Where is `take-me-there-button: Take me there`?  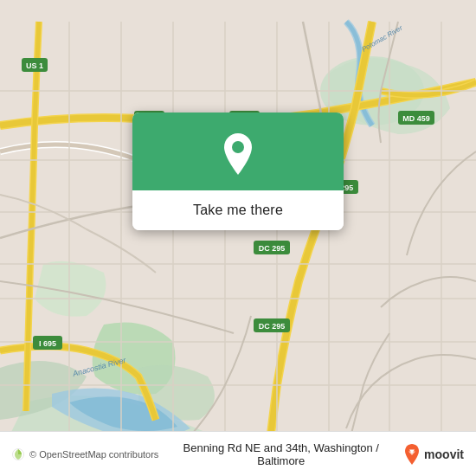 take-me-there-button: Take me there is located at coordinates (238, 210).